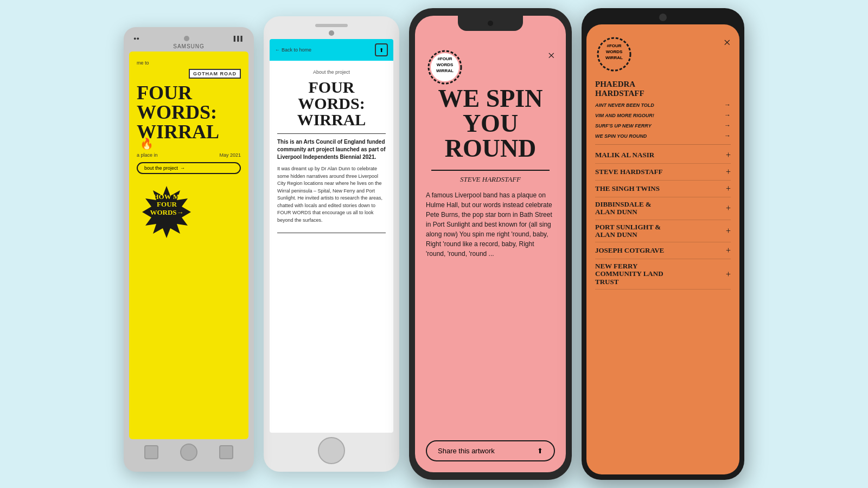 The width and height of the screenshot is (868, 488). I want to click on artist-name: PORT SUNLIGHT &ALAN DUNN, so click(628, 231).